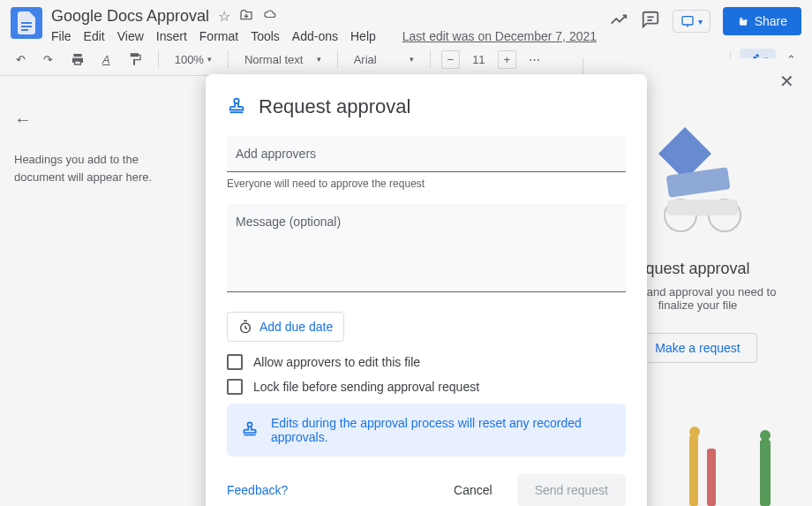  What do you see at coordinates (426, 184) in the screenshot?
I see `approvers-helper: Everyone will need to approve the reques…` at bounding box center [426, 184].